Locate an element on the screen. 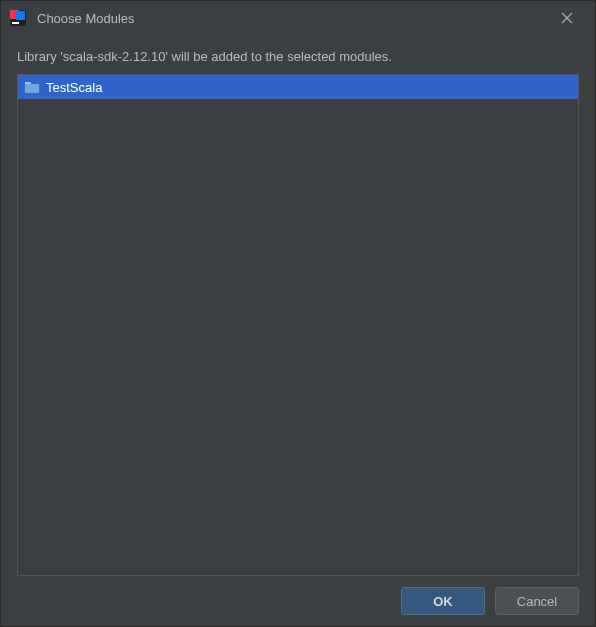 This screenshot has height=627, width=596. intellij-icon is located at coordinates (18, 18).